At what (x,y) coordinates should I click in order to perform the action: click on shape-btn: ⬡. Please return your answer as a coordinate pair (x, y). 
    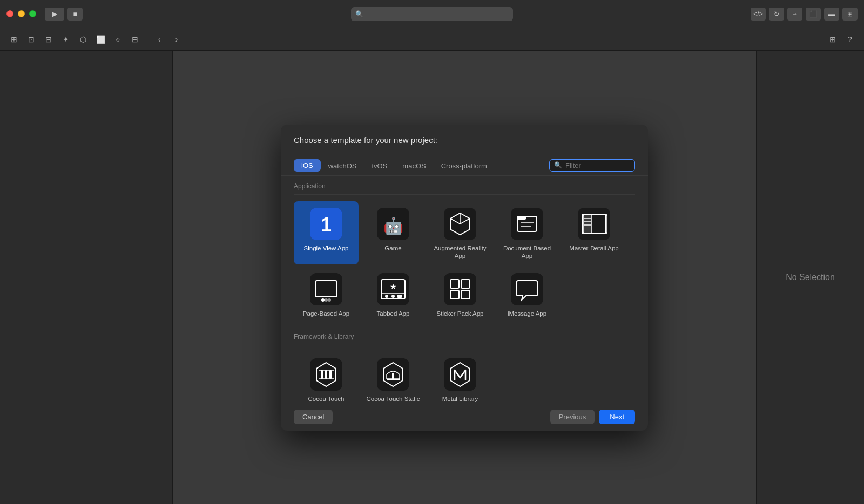
    Looking at the image, I should click on (83, 39).